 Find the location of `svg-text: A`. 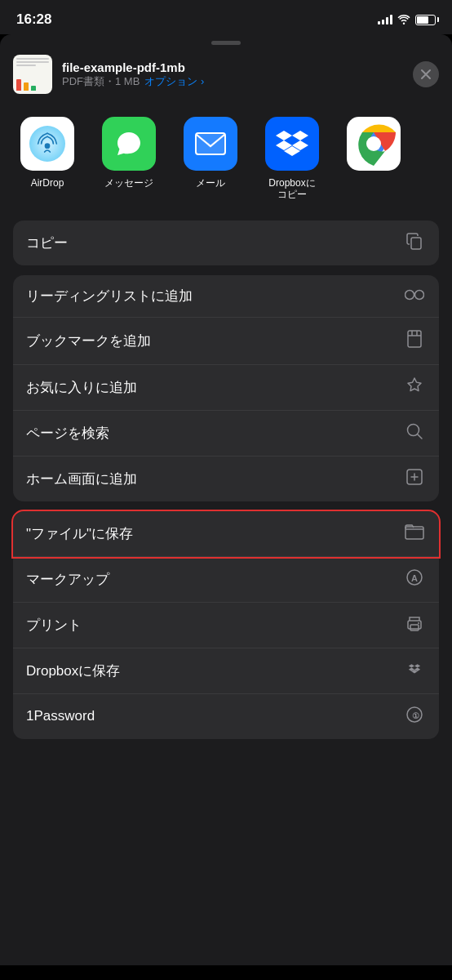

svg-text: A is located at coordinates (414, 578).